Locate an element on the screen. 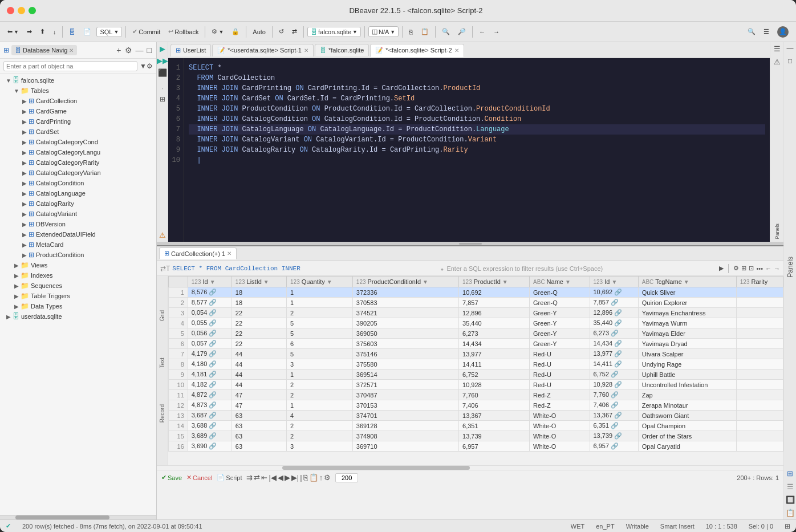 This screenshot has height=532, width=796. tree-item-catalogcategorycond: ▶ ⊞ CatalogCategoryCond is located at coordinates (78, 142).